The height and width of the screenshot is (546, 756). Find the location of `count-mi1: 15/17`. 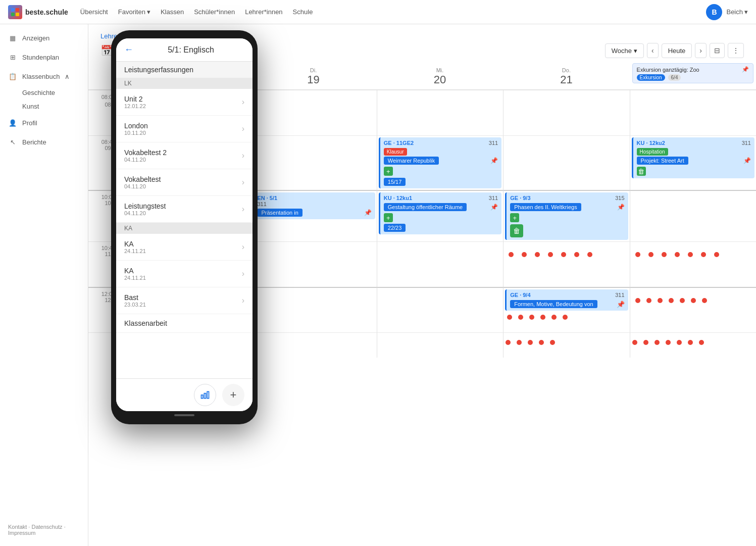

count-mi1: 15/17 is located at coordinates (395, 182).